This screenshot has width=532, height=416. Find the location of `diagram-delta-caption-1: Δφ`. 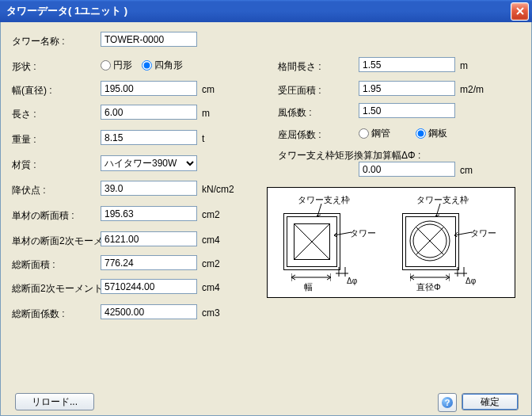

diagram-delta-caption-1: Δφ is located at coordinates (352, 281).